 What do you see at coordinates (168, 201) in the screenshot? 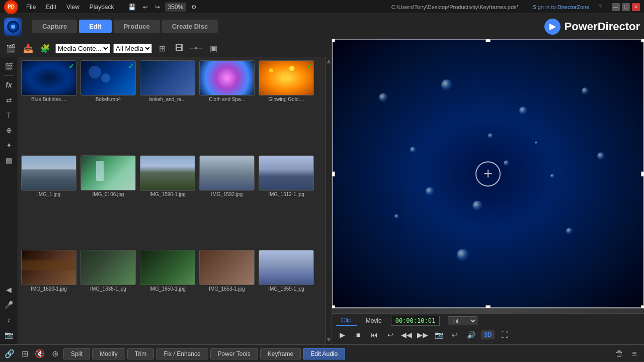
I see `media-item-img1590: IMG_1590-1.jpg` at bounding box center [168, 201].